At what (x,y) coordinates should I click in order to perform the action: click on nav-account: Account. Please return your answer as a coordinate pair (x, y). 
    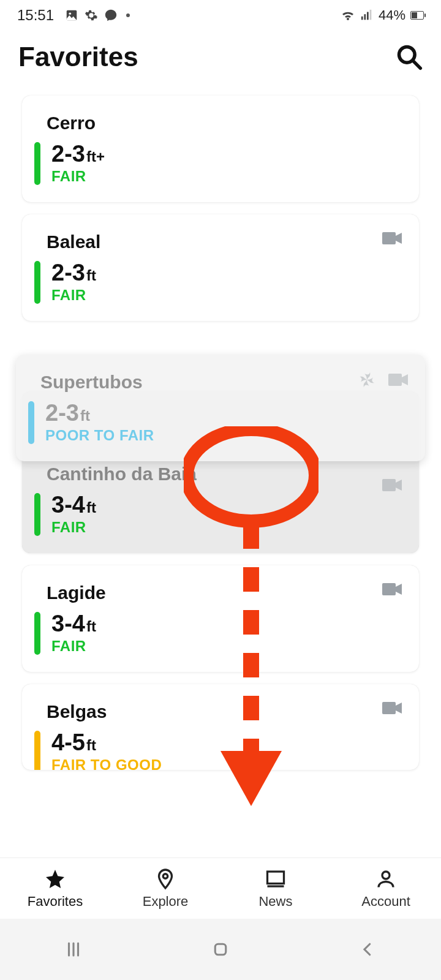
    Looking at the image, I should click on (386, 888).